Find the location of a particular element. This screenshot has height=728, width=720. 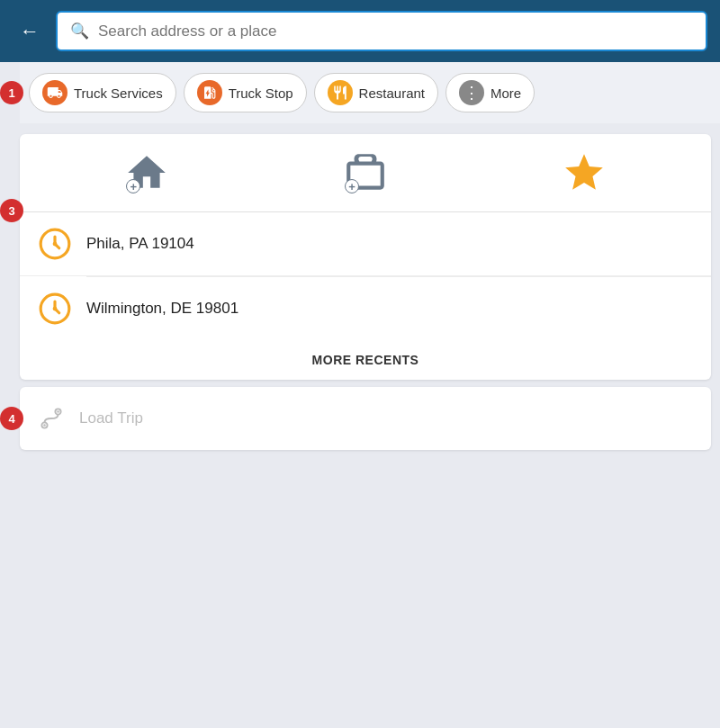

star-icon is located at coordinates (584, 173).